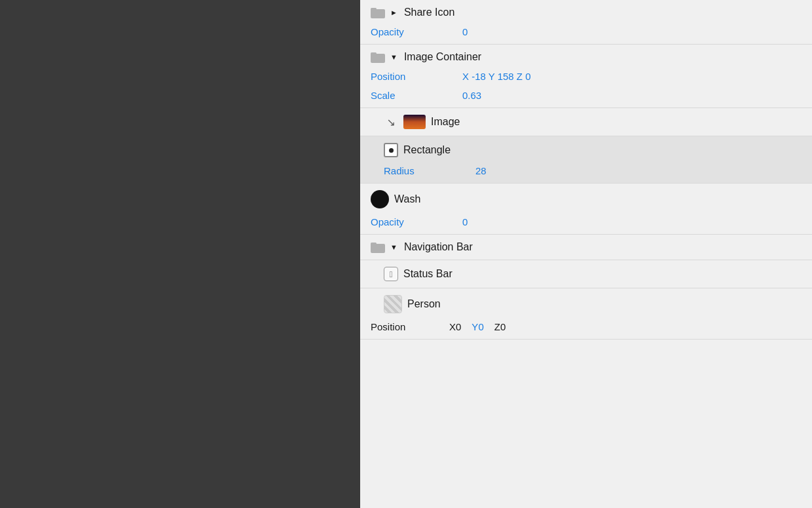 This screenshot has width=812, height=508. What do you see at coordinates (378, 57) in the screenshot?
I see `folder-icon-image-container` at bounding box center [378, 57].